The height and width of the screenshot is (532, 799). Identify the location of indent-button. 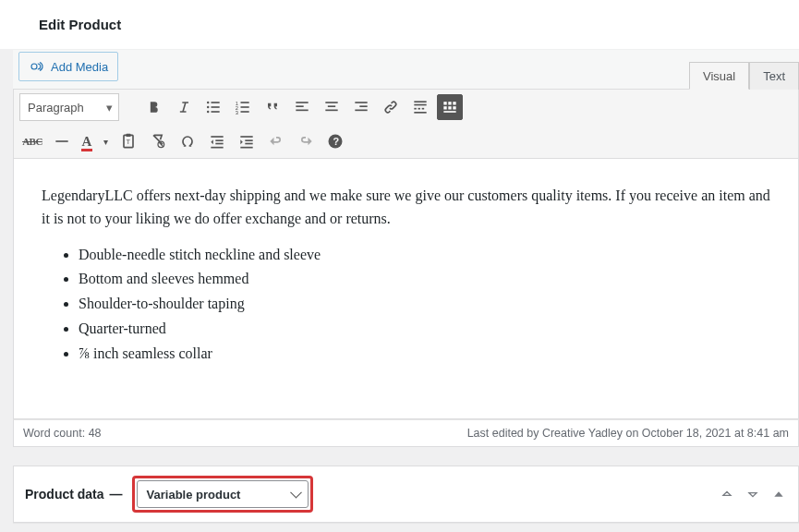
(247, 141).